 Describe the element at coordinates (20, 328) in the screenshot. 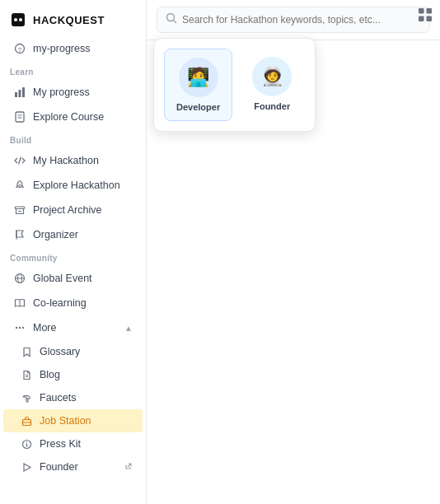

I see `more-dots-icon` at that location.